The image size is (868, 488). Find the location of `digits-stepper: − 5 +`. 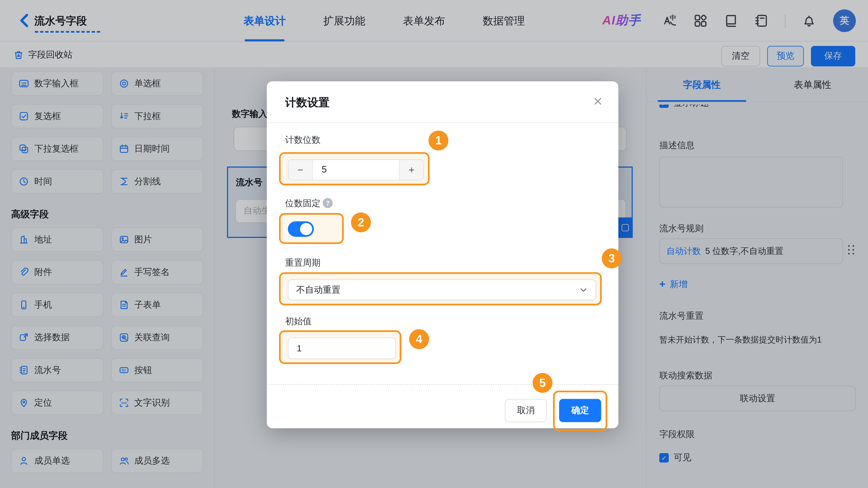

digits-stepper: − 5 + is located at coordinates (356, 170).